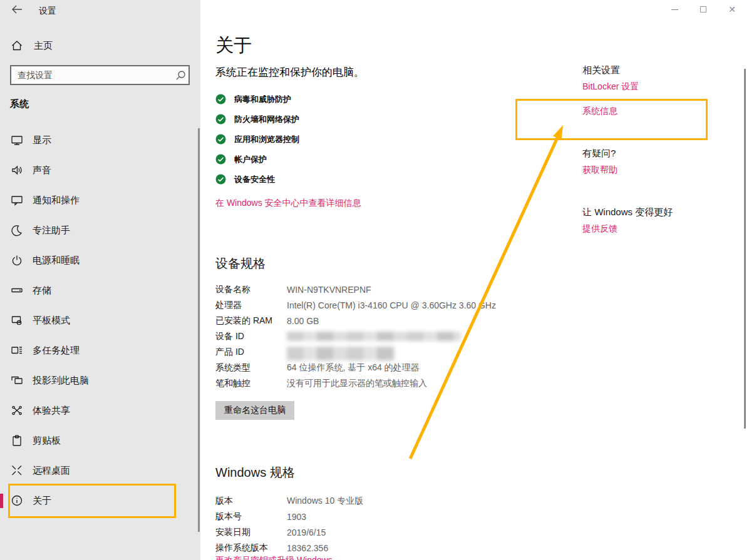 This screenshot has height=560, width=749. What do you see at coordinates (100, 290) in the screenshot?
I see `sidebar-item-storage: 存储` at bounding box center [100, 290].